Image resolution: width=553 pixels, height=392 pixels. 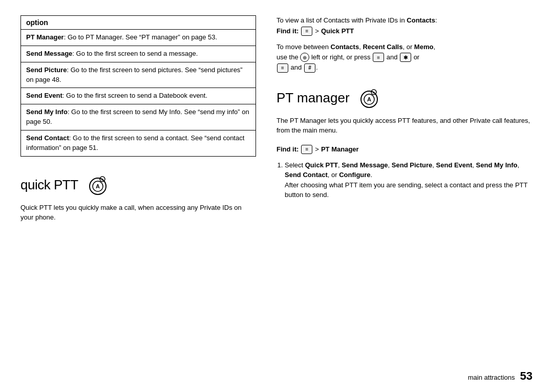 What do you see at coordinates (345, 47) in the screenshot?
I see `contacts-inline: Contacts` at bounding box center [345, 47].